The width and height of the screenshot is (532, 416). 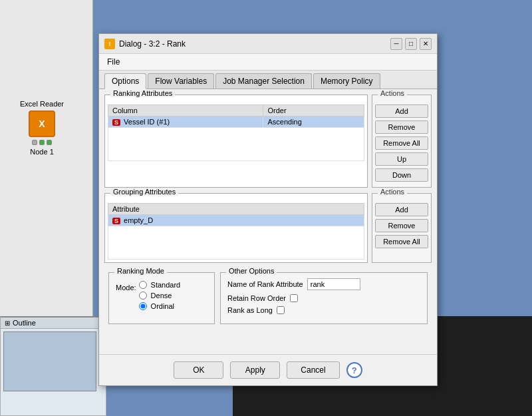 I want to click on table-empty-row, so click(x=237, y=144).